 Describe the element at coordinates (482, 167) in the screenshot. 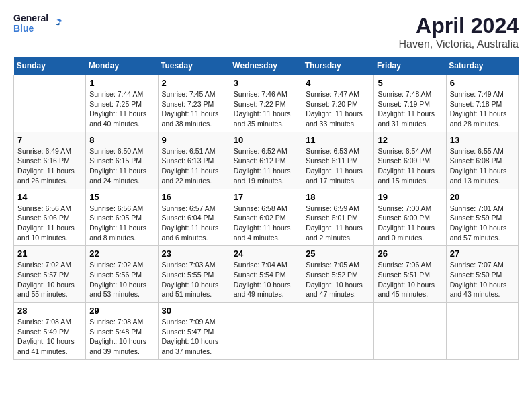

I see `day-info: Sunrise: 6:55 AMSunset: 6:08 PMDaylight:…` at that location.